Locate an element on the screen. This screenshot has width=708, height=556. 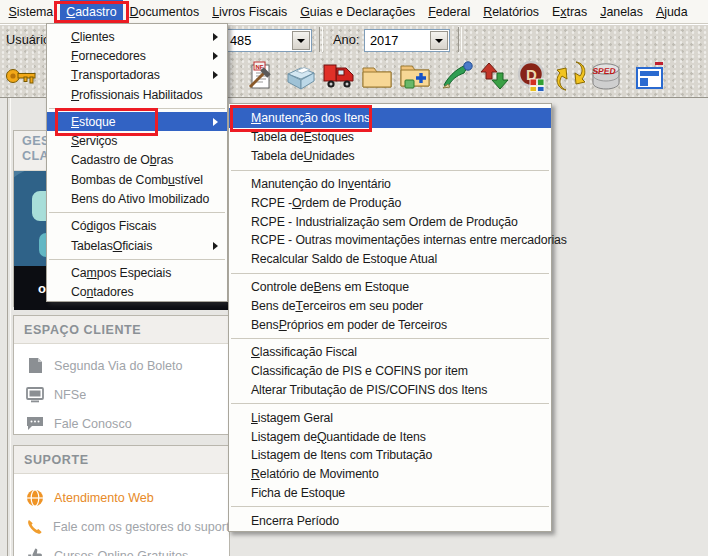
menu-item-relatorio-de-movimento: Relatório de Movimento is located at coordinates (390, 474).